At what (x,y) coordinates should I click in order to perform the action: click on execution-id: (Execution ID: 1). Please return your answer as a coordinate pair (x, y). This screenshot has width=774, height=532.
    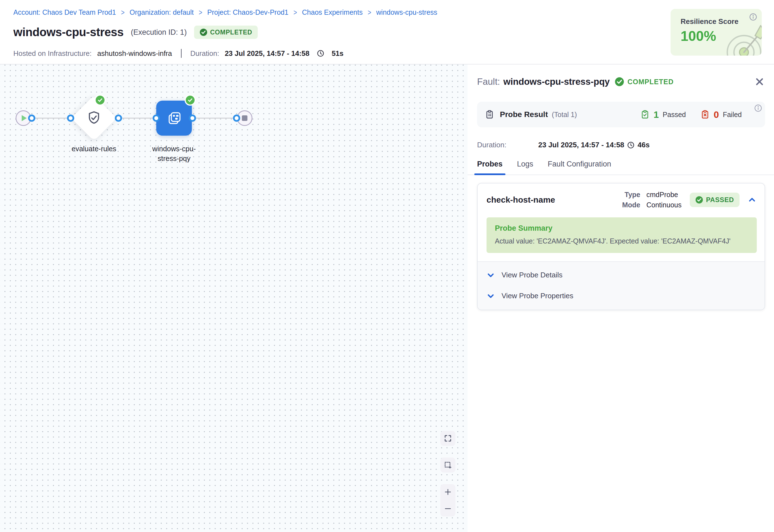
    Looking at the image, I should click on (159, 32).